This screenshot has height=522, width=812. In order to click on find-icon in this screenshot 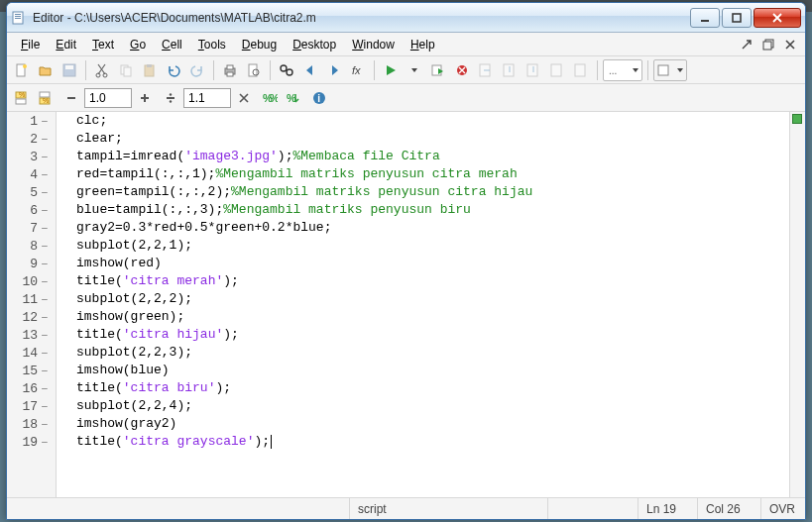, I will do `click(287, 70)`.